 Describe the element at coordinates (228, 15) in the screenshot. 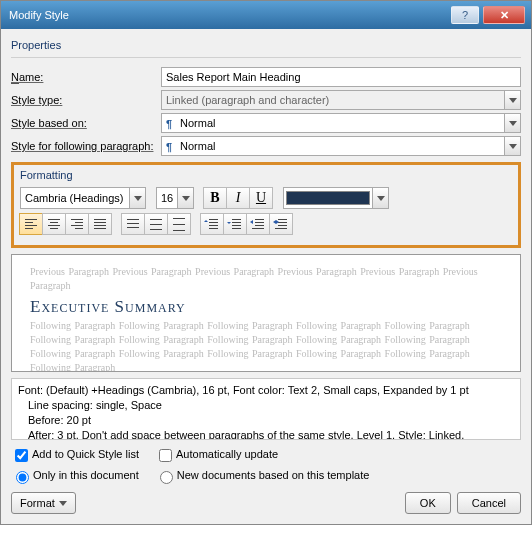

I see `window-title: Modify Style` at that location.